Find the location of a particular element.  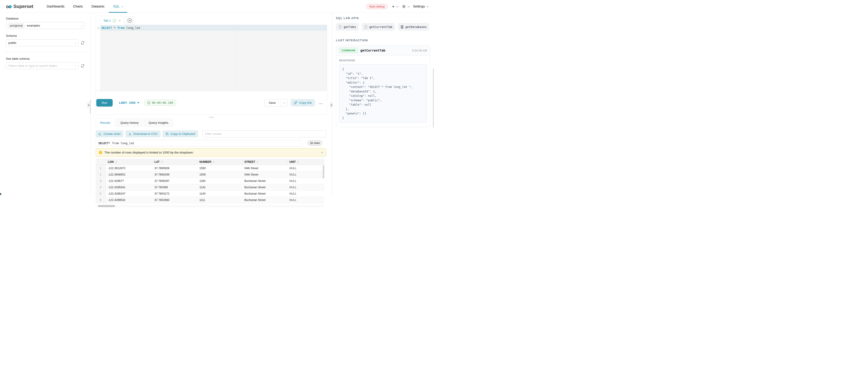

copy-clipboard-button: Copy to Clipboard is located at coordinates (181, 134).